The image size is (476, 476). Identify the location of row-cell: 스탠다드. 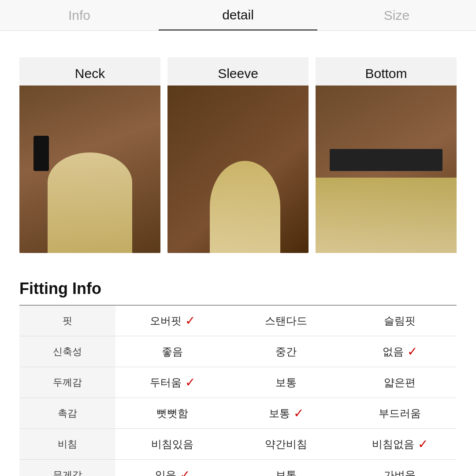
(286, 321).